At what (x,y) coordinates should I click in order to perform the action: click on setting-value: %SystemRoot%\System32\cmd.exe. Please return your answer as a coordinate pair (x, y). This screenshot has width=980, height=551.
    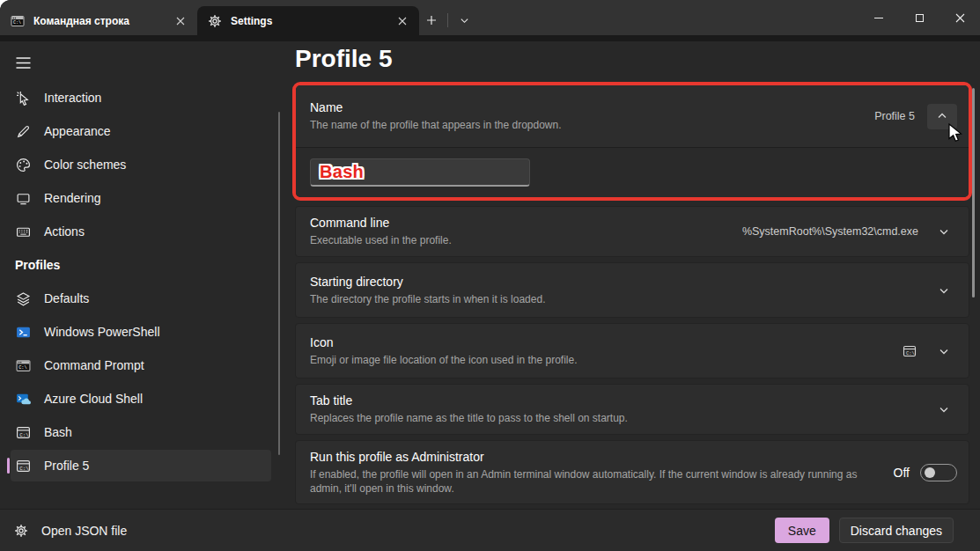
    Looking at the image, I should click on (830, 231).